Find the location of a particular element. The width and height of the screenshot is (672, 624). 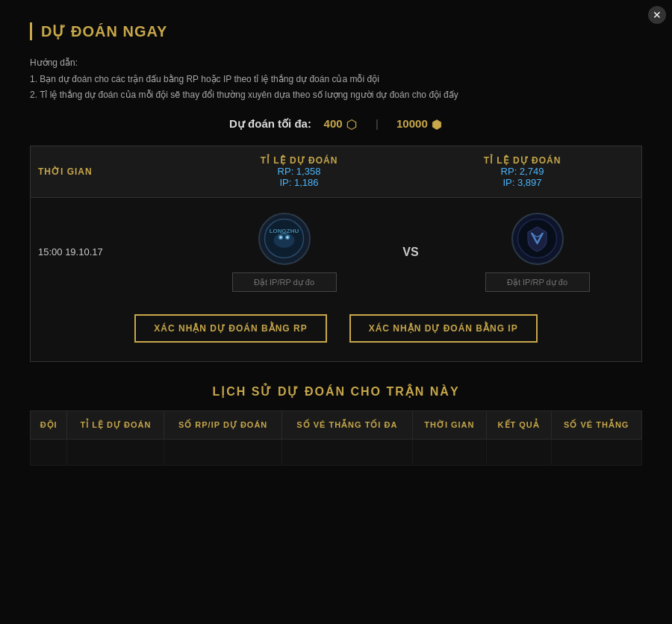

match-table-header: THỜI GIAN TỈ LỆ DỰ ĐOÁN RP: 1,358 IP: 1,… is located at coordinates (336, 172).